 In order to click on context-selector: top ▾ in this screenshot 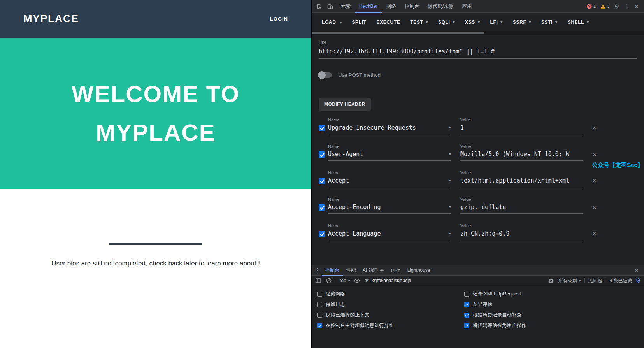, I will do `click(345, 281)`.